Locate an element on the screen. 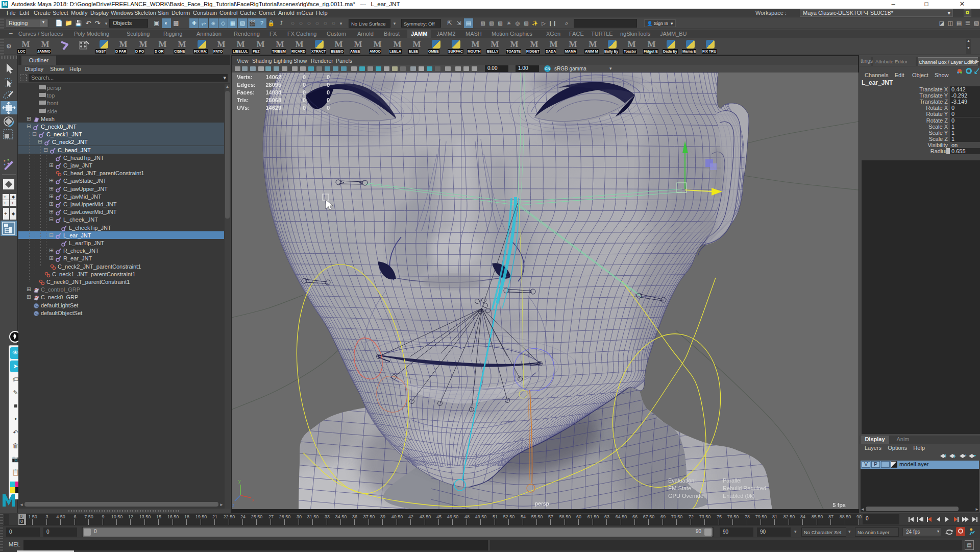 The height and width of the screenshot is (552, 980). svg-text: UVs: is located at coordinates (243, 108).